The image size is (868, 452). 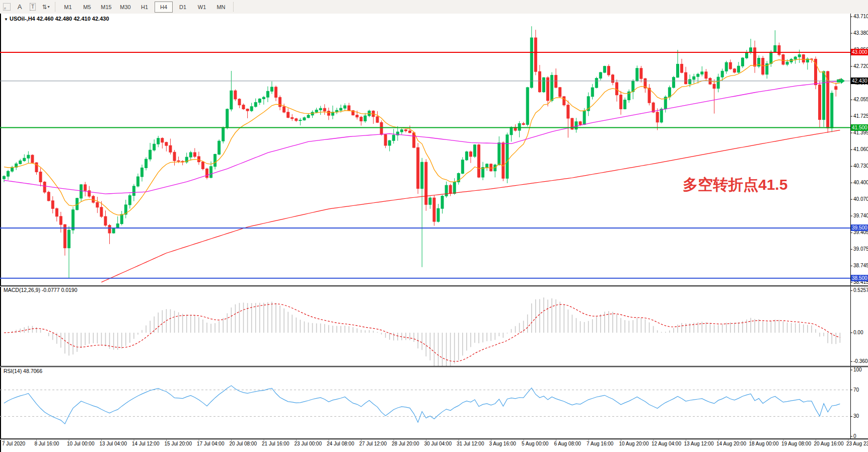 What do you see at coordinates (859, 81) in the screenshot?
I see `current-price-tag: 42.430` at bounding box center [859, 81].